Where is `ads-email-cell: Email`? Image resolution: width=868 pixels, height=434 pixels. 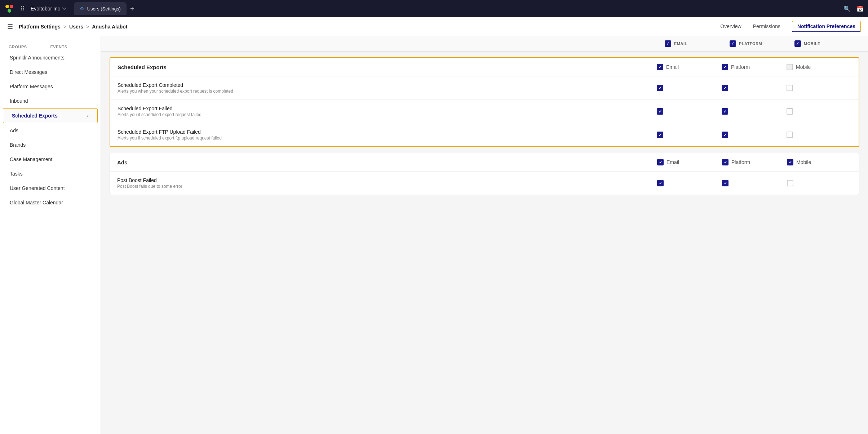 ads-email-cell: Email is located at coordinates (690, 162).